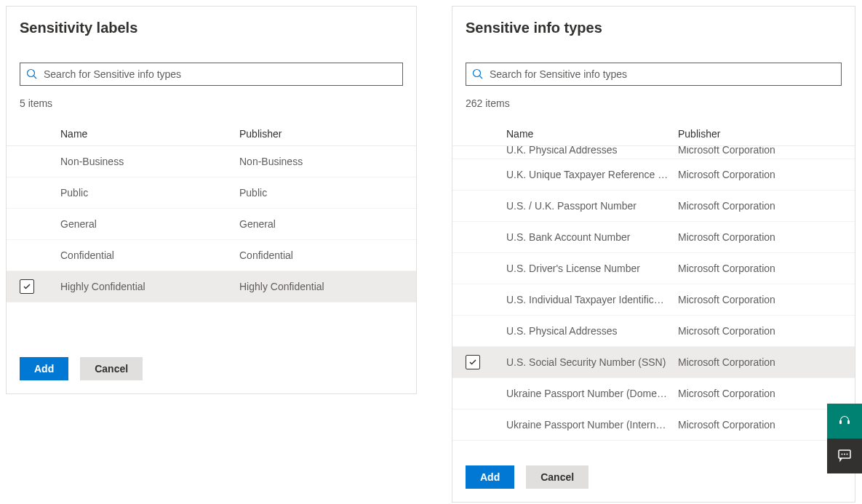 This screenshot has width=862, height=504. What do you see at coordinates (322, 287) in the screenshot?
I see `row-publisher: Highly Confidential` at bounding box center [322, 287].